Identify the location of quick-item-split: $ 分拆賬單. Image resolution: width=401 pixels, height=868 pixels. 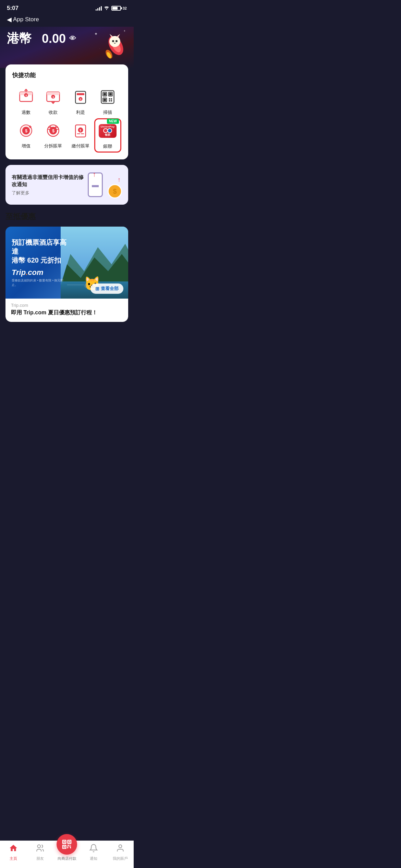
(53, 135).